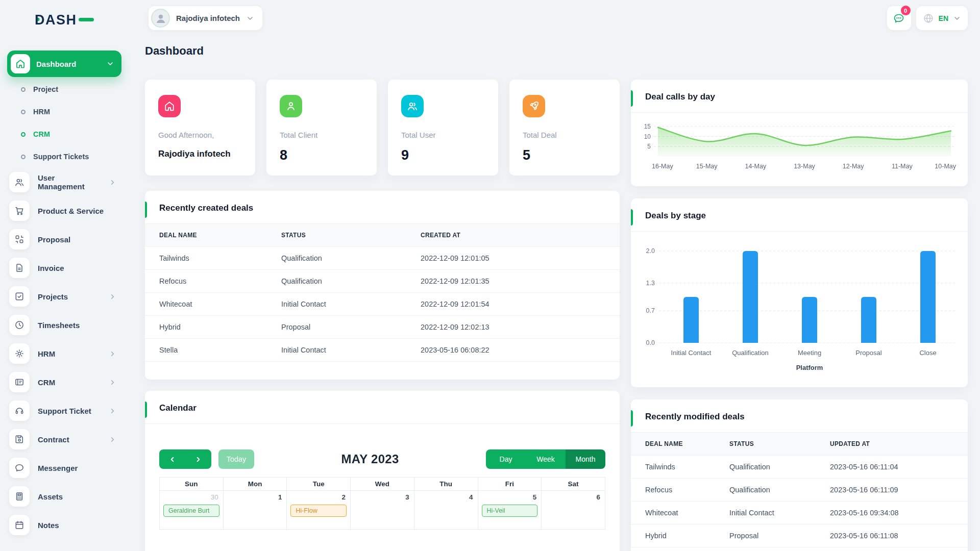  I want to click on stat-card-value: Rajodiya infotech, so click(200, 154).